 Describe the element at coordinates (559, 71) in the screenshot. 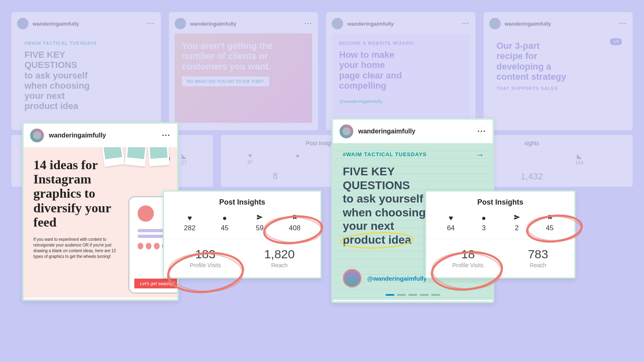

I see `bg-post-card: wanderingaimfully ··· 1/9 Our 3-partreci…` at that location.